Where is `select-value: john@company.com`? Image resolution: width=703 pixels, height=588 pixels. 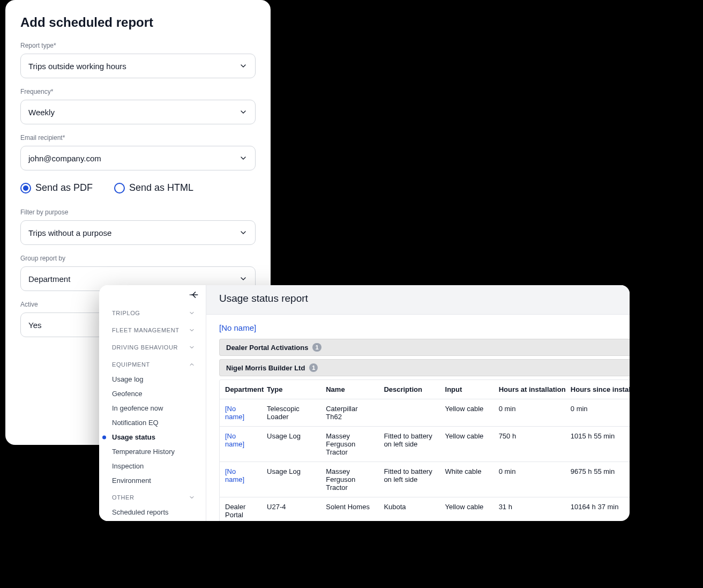
select-value: john@company.com is located at coordinates (65, 159).